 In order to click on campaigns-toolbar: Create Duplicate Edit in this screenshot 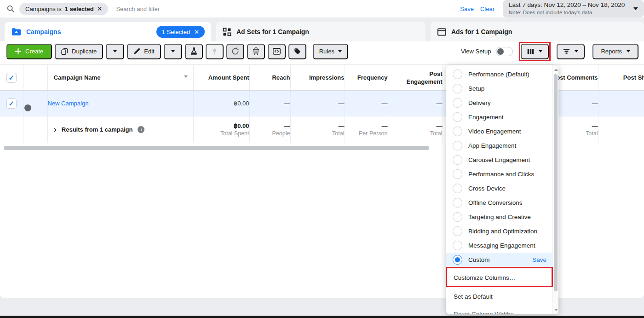, I will do `click(322, 52)`.